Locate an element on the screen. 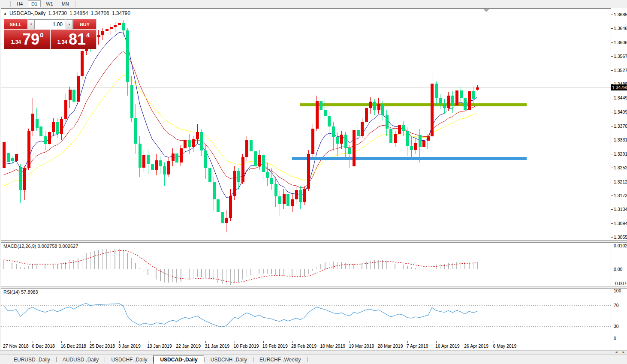 The height and width of the screenshot is (364, 627). macd-indicator-label: MACD(12,26,9) 0.002758 0.002627 is located at coordinates (41, 246).